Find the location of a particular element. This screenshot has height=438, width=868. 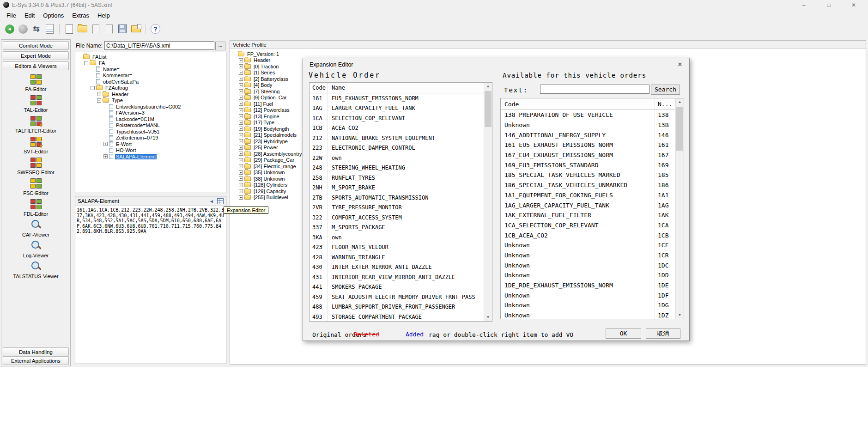

toolbar-new-file-button is located at coordinates (69, 29).